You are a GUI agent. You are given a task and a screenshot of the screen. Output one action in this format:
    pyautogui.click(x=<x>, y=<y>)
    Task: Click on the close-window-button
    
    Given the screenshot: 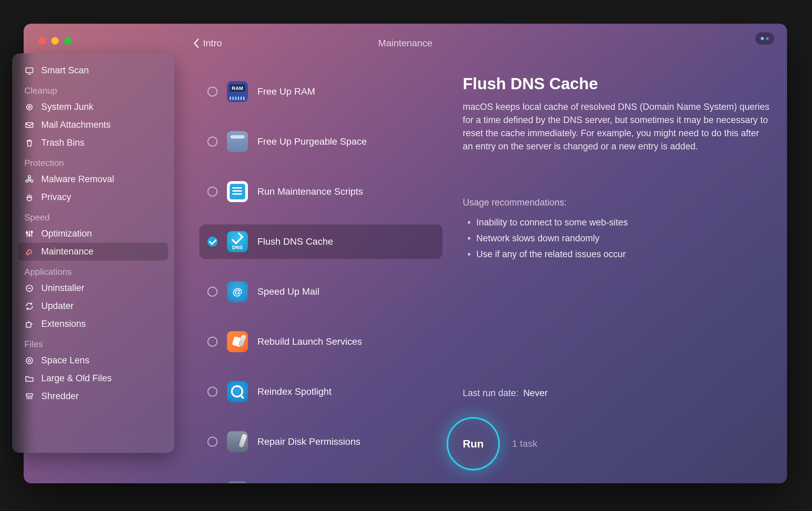 What is the action you would take?
    pyautogui.click(x=42, y=41)
    